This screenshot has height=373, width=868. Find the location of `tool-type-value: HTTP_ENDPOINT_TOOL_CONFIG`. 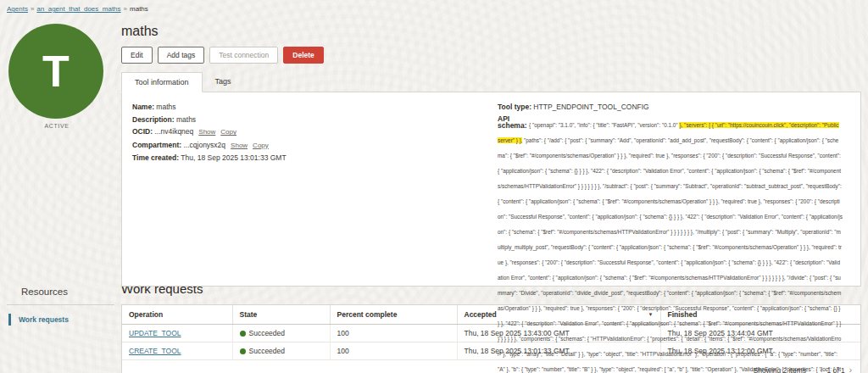

tool-type-value: HTTP_ENDPOINT_TOOL_CONFIG is located at coordinates (591, 107).